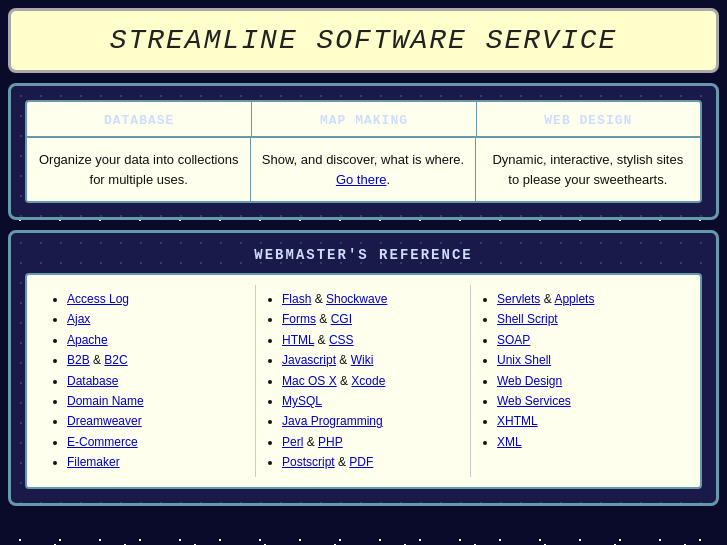 The image size is (727, 545). What do you see at coordinates (578, 370) in the screenshot?
I see `ref-list-3: Servlets & Applets Shell Script SOAP Uni…` at bounding box center [578, 370].